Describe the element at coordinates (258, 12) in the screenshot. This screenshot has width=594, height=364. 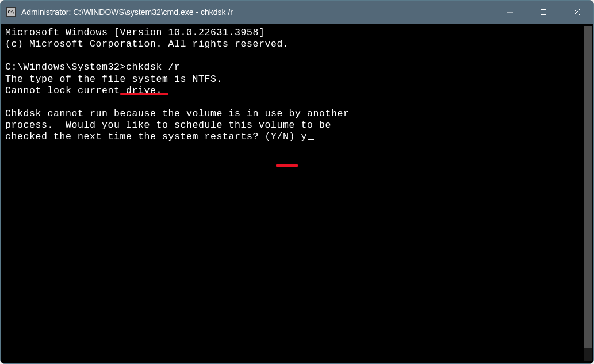
I see `window-title: Administrator: C:\WINDOWS\system32\cmd.e…` at that location.